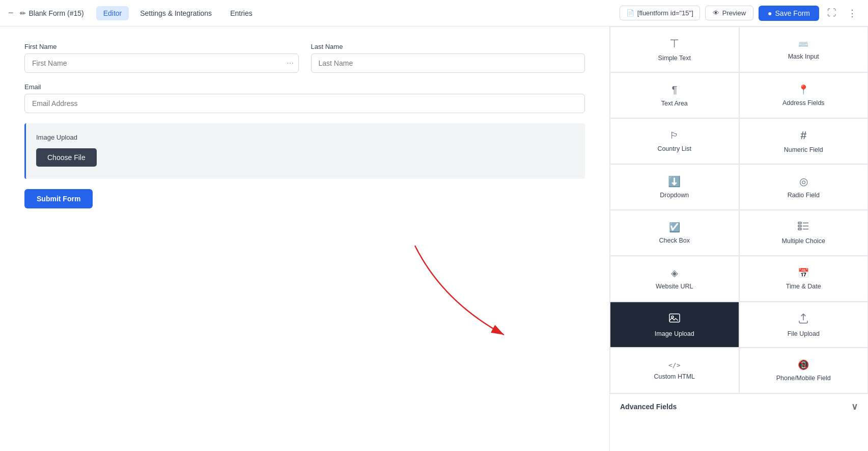 This screenshot has width=868, height=451. What do you see at coordinates (832, 13) in the screenshot?
I see `fullscreen-icon: ⛶` at bounding box center [832, 13].